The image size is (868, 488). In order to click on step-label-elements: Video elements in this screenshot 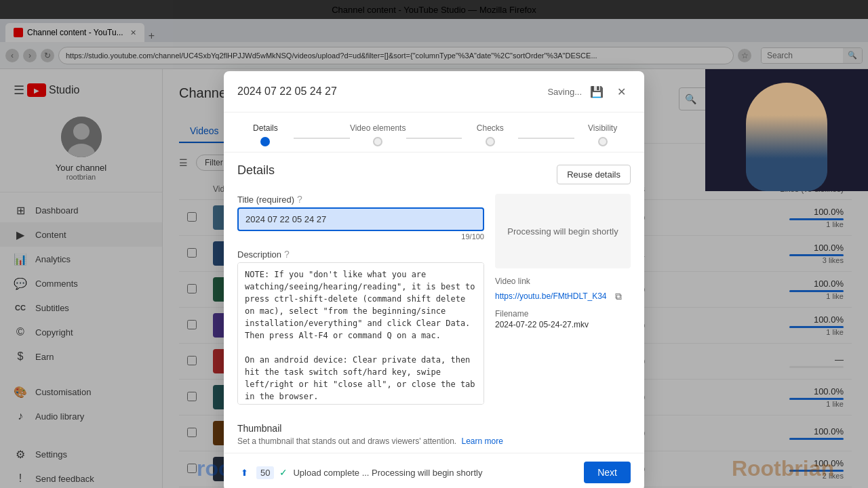, I will do `click(378, 128)`.